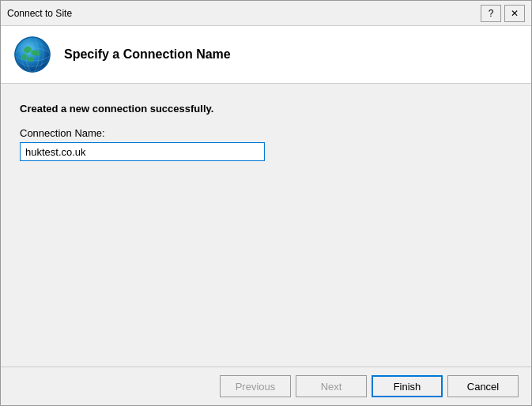 This screenshot has width=532, height=406. Describe the element at coordinates (503, 13) in the screenshot. I see `title-bar-right: ? ✕` at that location.